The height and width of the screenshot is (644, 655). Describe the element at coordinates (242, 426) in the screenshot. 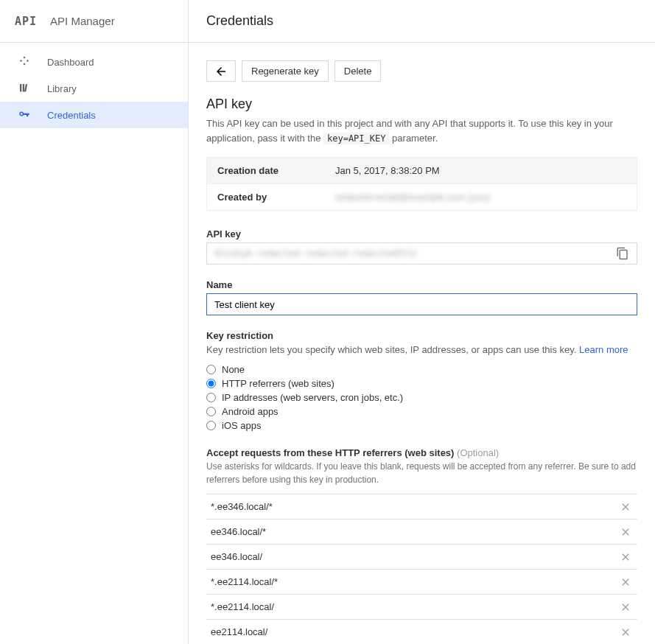

I see `radio-ios-label: iOS apps` at that location.